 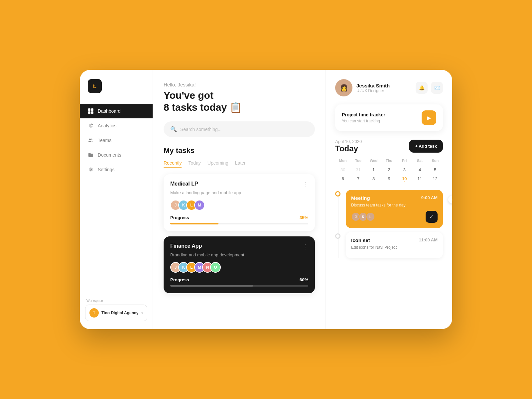 I want to click on add-task-button: + Add task, so click(x=426, y=146).